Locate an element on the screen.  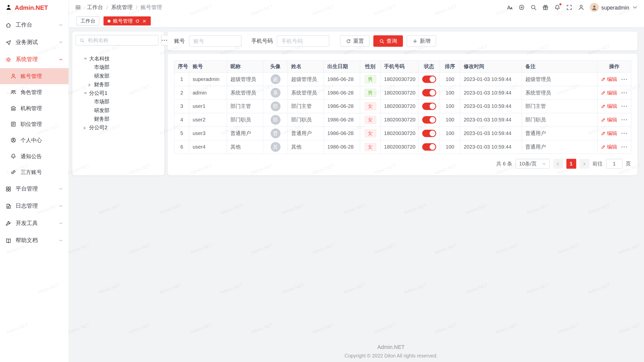
gift-icon is located at coordinates (545, 7).